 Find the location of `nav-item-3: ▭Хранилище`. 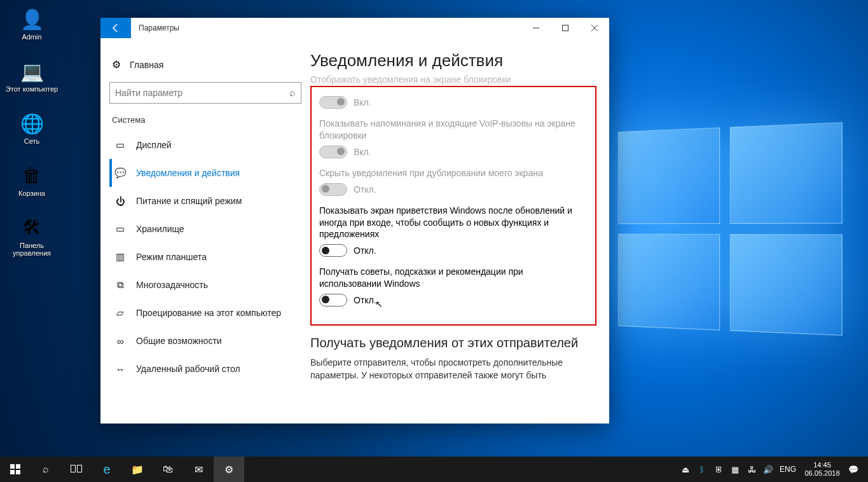

nav-item-3: ▭Хранилище is located at coordinates (210, 229).